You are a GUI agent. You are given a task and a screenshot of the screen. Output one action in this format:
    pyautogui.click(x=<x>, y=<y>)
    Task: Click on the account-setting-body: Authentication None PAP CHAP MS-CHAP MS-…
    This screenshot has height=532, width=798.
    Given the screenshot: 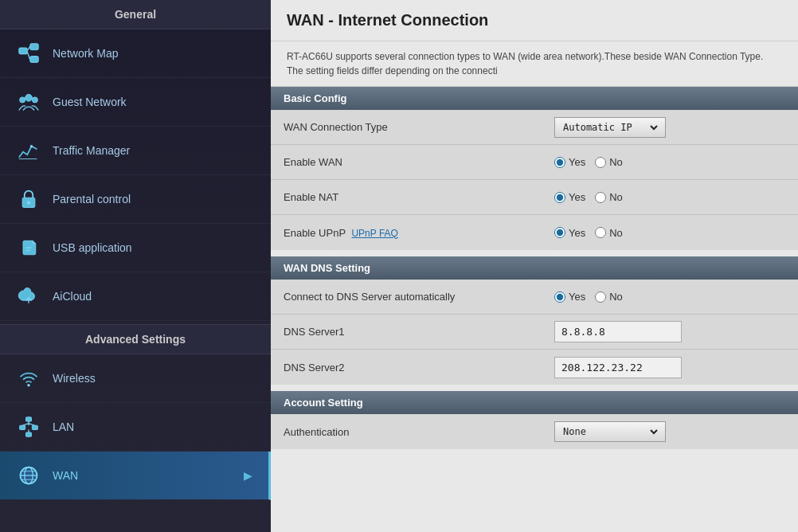 What is the action you would take?
    pyautogui.click(x=534, y=432)
    